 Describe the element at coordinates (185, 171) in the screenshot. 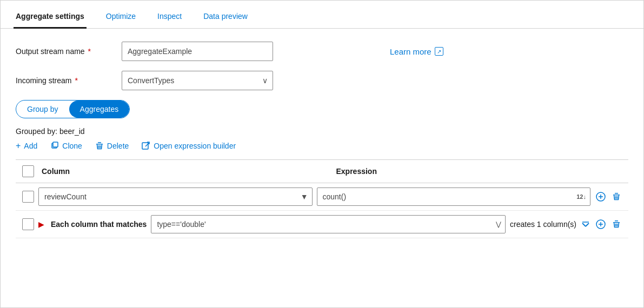

I see `column-header: Column` at that location.